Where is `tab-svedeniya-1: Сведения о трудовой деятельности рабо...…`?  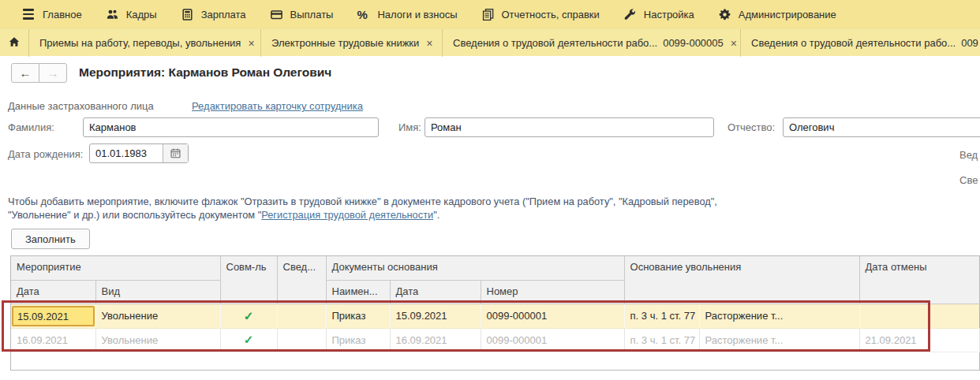 tab-svedeniya-1: Сведения о трудовой деятельности рабо...… is located at coordinates (592, 43).